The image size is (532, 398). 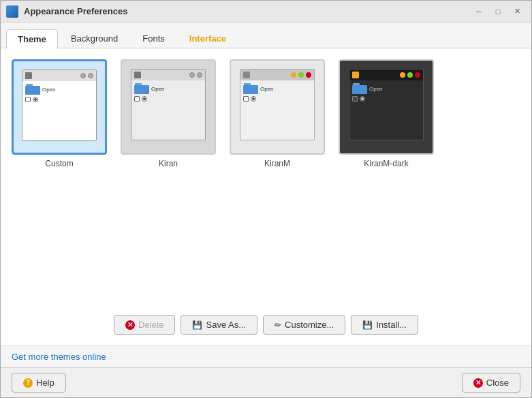 What do you see at coordinates (247, 11) in the screenshot?
I see `window-title: Appearance Preferences` at bounding box center [247, 11].